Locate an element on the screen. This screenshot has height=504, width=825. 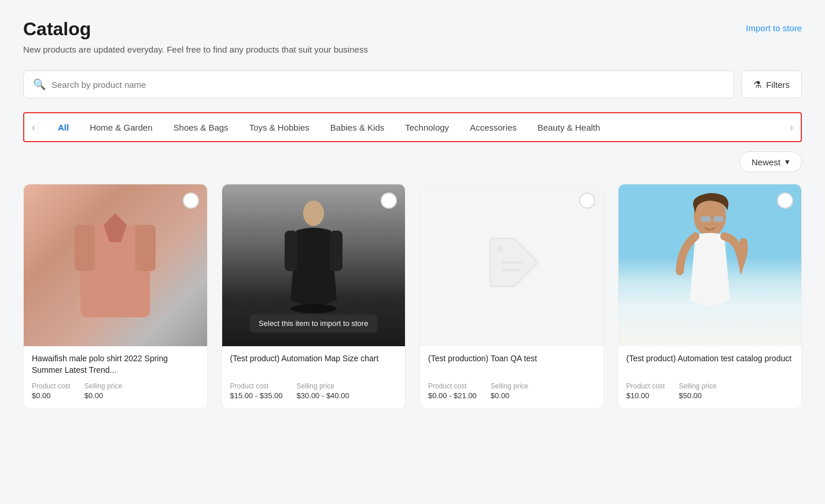
sort-chevron-icon: ▾ is located at coordinates (787, 162).